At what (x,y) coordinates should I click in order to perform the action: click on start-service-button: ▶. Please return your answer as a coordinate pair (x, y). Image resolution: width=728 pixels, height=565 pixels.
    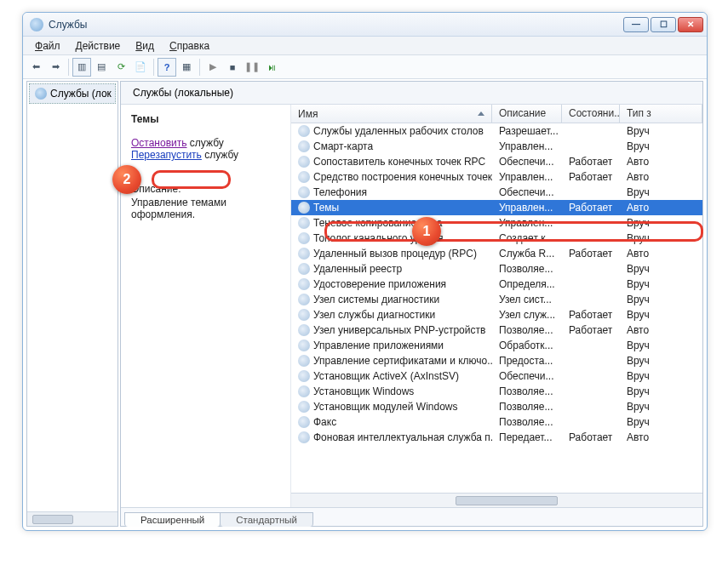
    Looking at the image, I should click on (213, 67).